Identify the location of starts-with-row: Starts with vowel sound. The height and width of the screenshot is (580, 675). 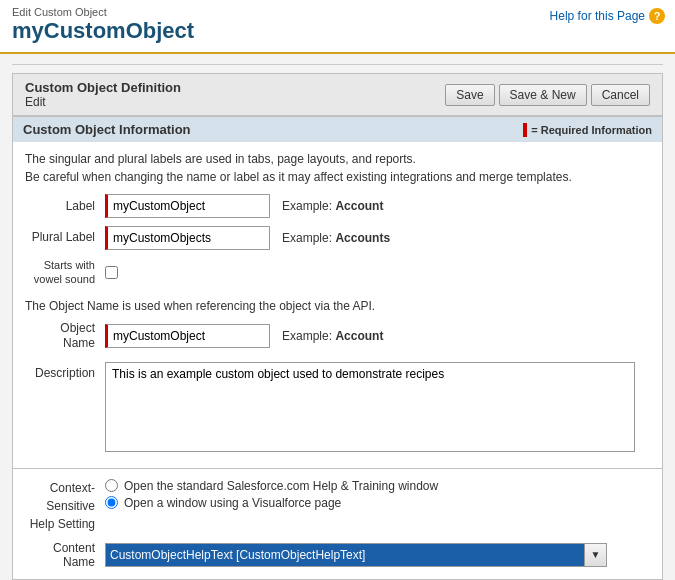
(338, 272).